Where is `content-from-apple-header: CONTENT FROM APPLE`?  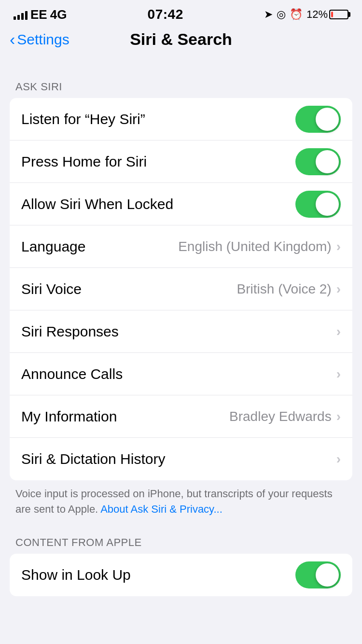 content-from-apple-header: CONTENT FROM APPLE is located at coordinates (181, 540).